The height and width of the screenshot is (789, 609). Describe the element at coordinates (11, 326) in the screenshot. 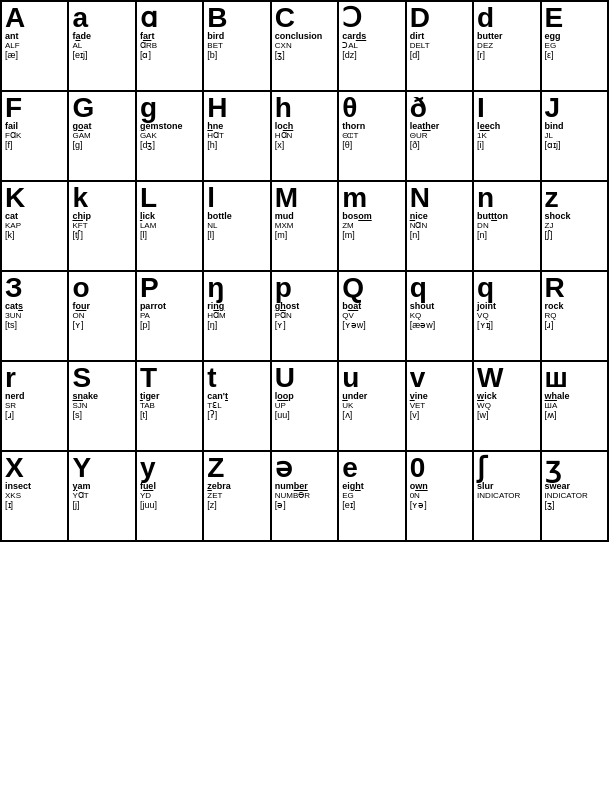

I see `ipa-notation: [ts]` at that location.